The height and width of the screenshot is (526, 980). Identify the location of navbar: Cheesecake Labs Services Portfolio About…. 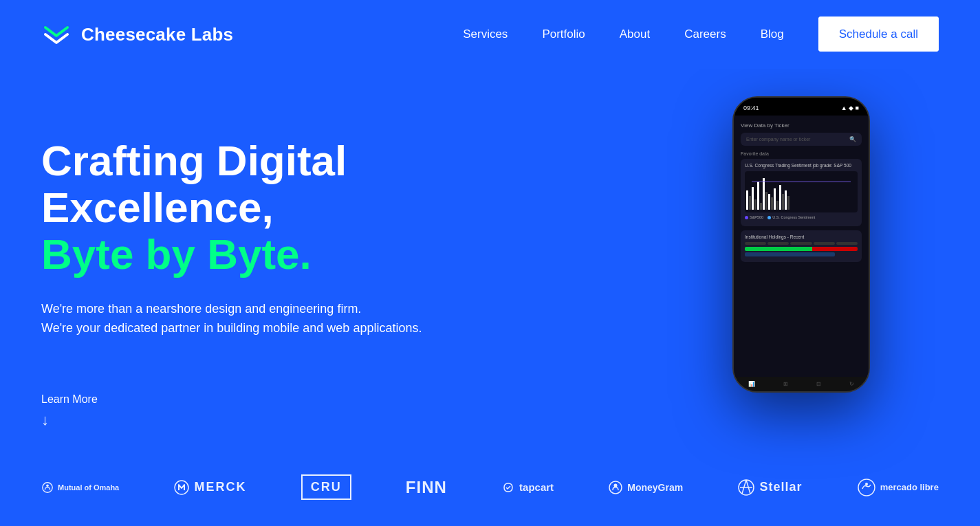
(490, 34).